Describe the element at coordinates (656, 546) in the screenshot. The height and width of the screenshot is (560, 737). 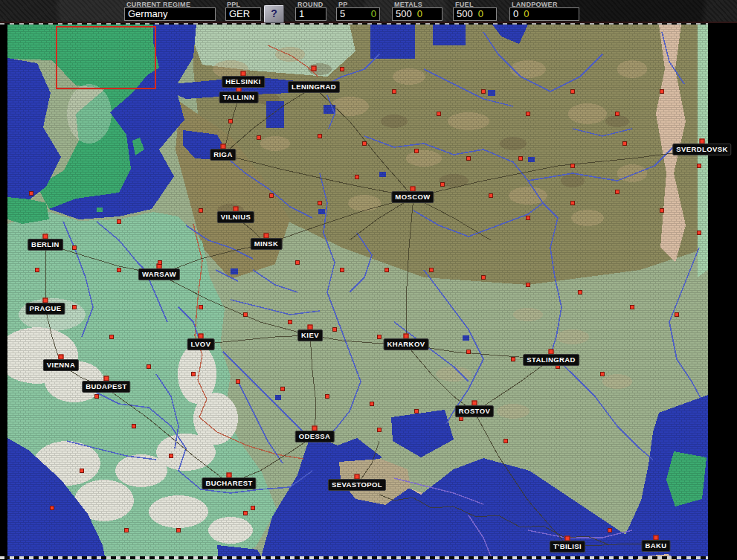
I see `city-label-baku: BAKU` at that location.